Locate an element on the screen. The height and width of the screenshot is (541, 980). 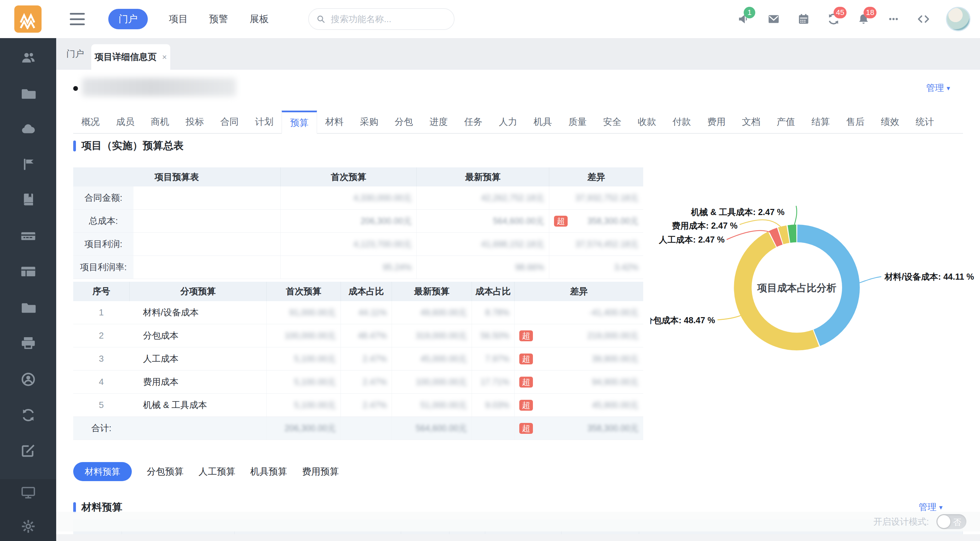
menu-icon is located at coordinates (77, 19).